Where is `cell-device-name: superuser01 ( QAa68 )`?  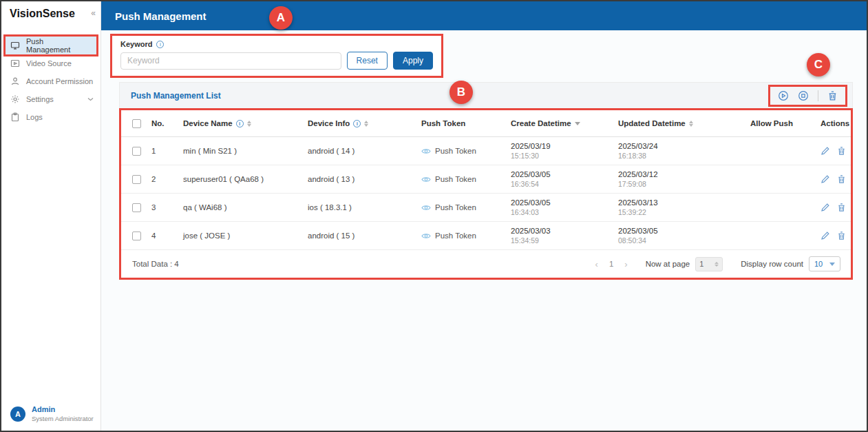 cell-device-name: superuser01 ( QAa68 ) is located at coordinates (245, 179).